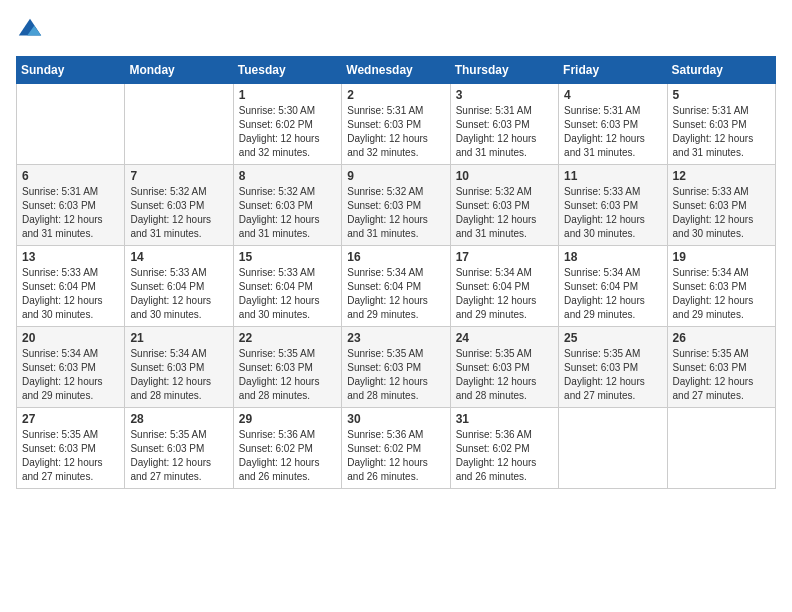  Describe the element at coordinates (504, 448) in the screenshot. I see `calendar-cell: 31Sunrise: 5:36 AM Sunset: 6:02 PM Dayli…` at that location.